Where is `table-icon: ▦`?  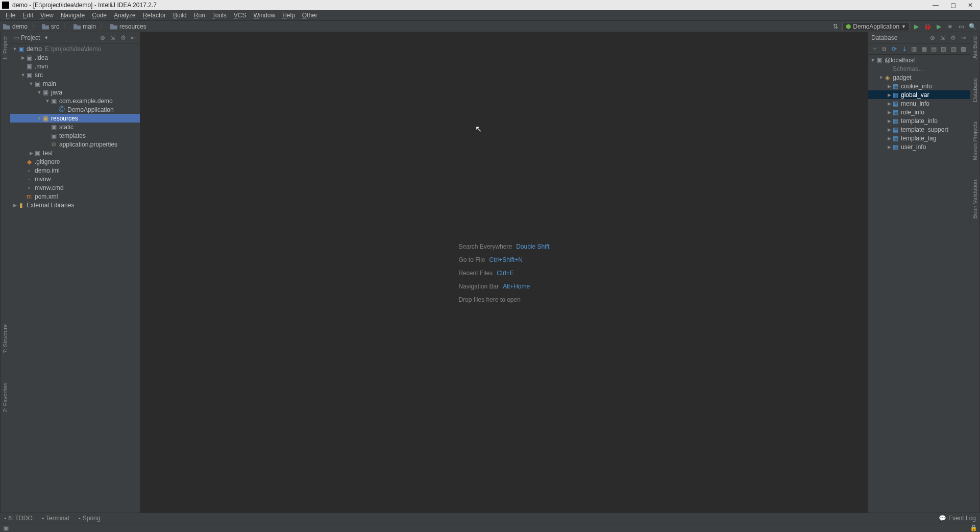 table-icon: ▦ is located at coordinates (924, 49).